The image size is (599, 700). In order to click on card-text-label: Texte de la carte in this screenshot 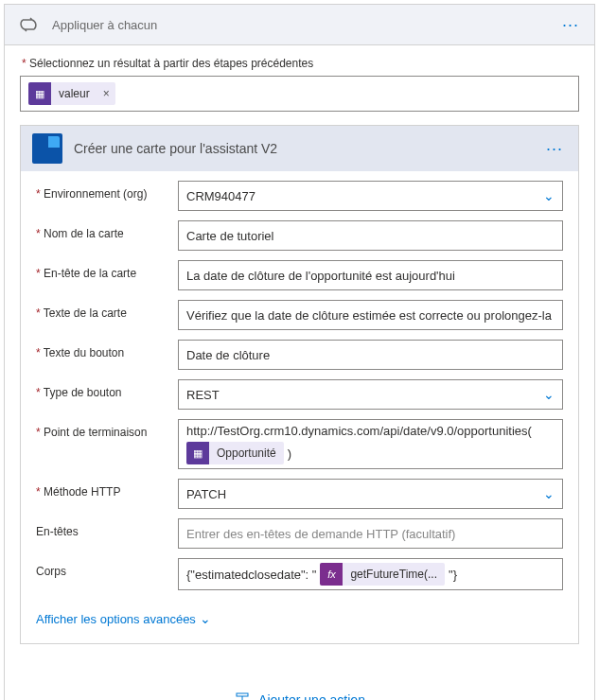, I will do `click(107, 310)`.